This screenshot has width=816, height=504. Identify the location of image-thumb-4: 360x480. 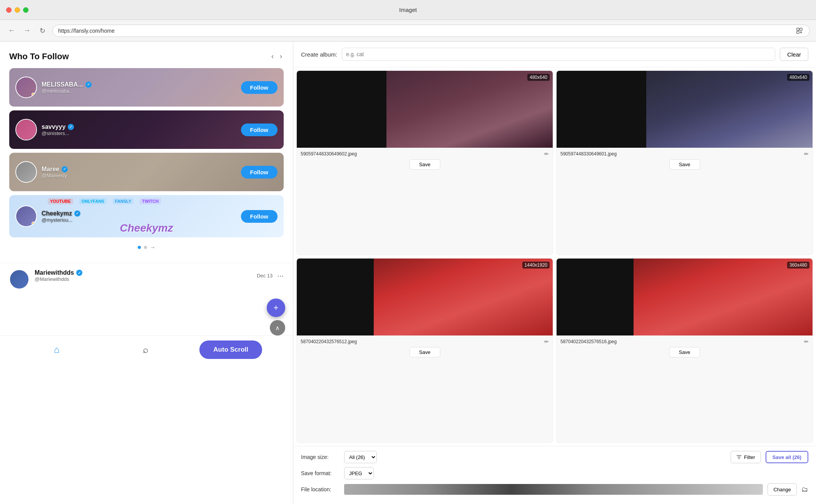
(684, 297).